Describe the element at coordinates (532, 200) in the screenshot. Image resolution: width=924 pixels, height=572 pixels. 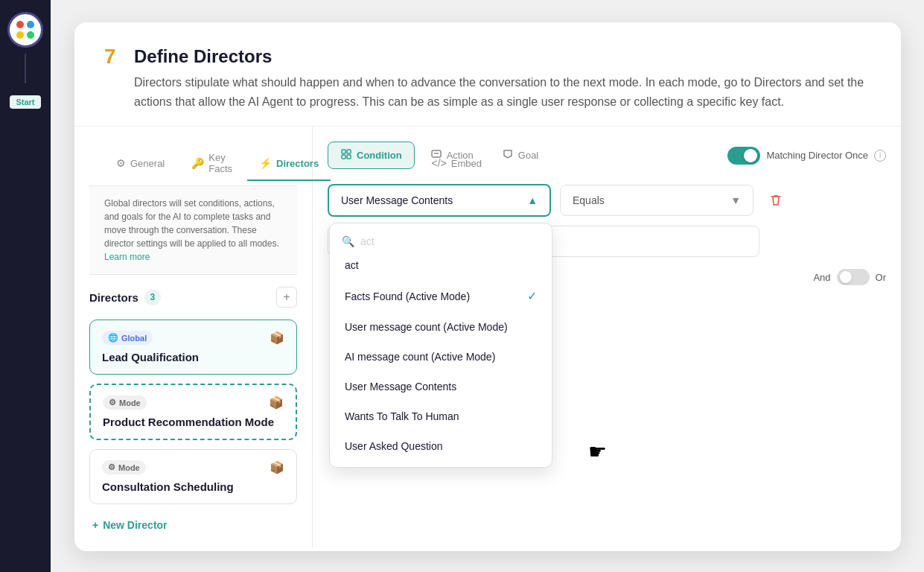
I see `chevron-up-icon: ▲` at that location.